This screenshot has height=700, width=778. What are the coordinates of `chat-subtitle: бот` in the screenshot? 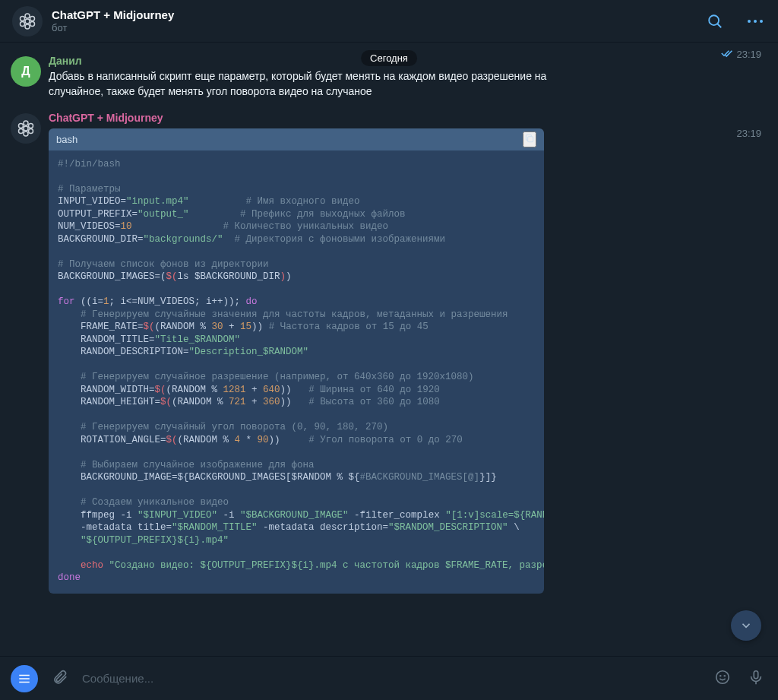 It's located at (378, 28).